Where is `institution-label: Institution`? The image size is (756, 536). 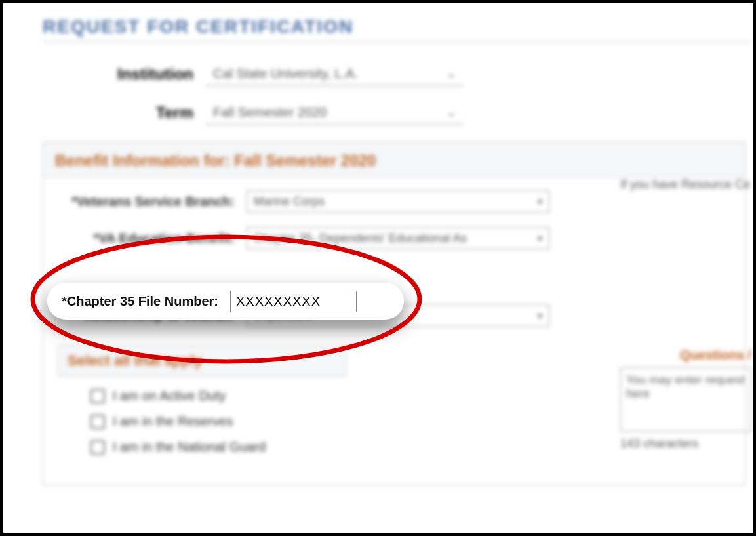
institution-label: Institution is located at coordinates (118, 74).